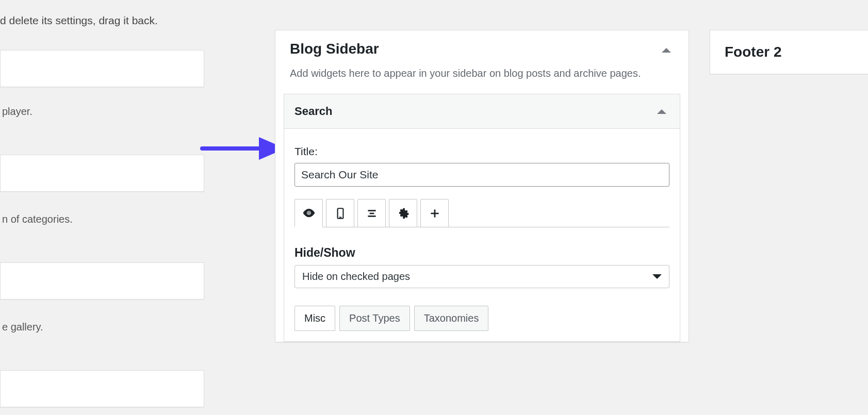 This screenshot has width=868, height=415. What do you see at coordinates (334, 49) in the screenshot?
I see `panel-title: Blog Sidebar` at bounding box center [334, 49].